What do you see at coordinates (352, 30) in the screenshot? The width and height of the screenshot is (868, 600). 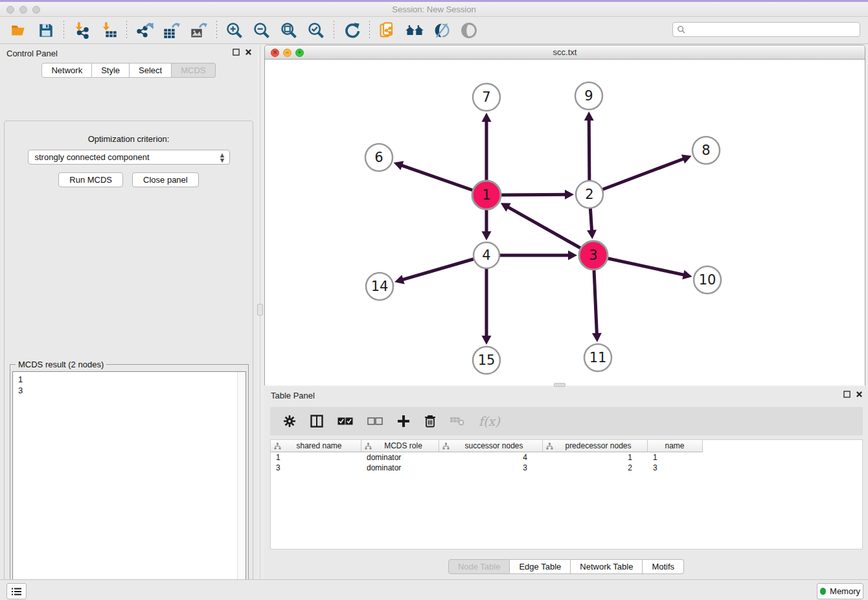 I see `refresh-layout-icon` at bounding box center [352, 30].